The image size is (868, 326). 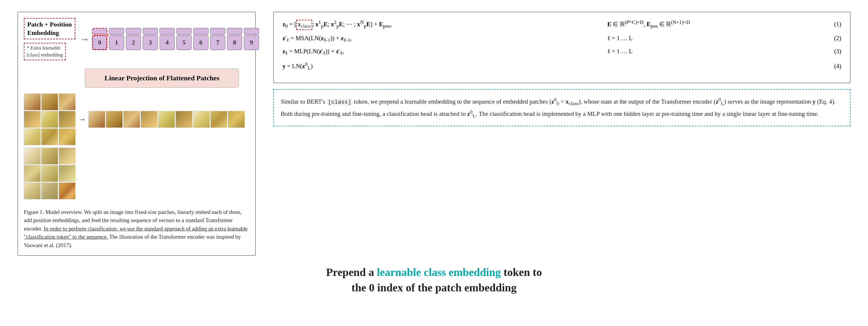 I want to click on eq4-number: (4), so click(x=834, y=66).